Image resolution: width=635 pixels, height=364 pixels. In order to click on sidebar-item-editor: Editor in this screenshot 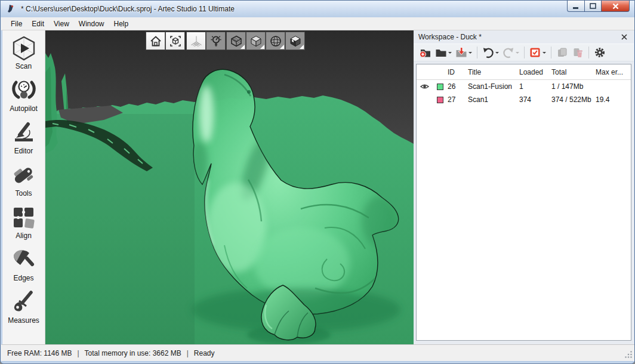, I will do `click(24, 141)`.